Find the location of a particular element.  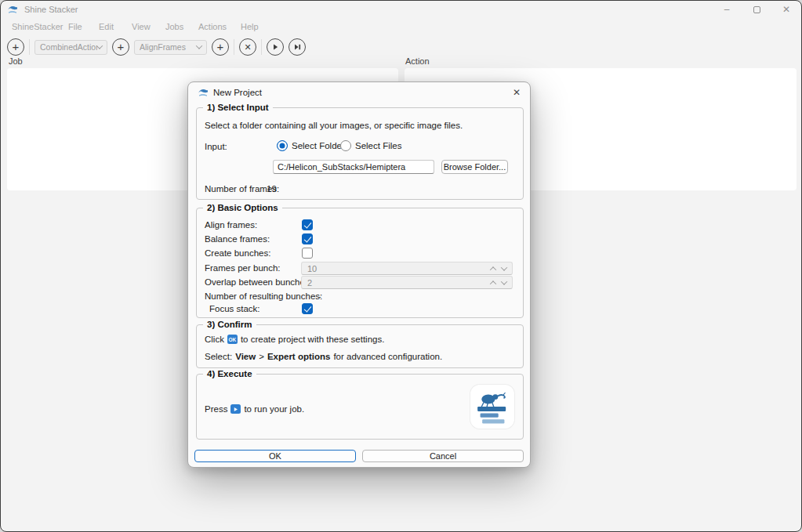

confirm-group: 3) Confirm Click OK to create project wi… is located at coordinates (360, 346).